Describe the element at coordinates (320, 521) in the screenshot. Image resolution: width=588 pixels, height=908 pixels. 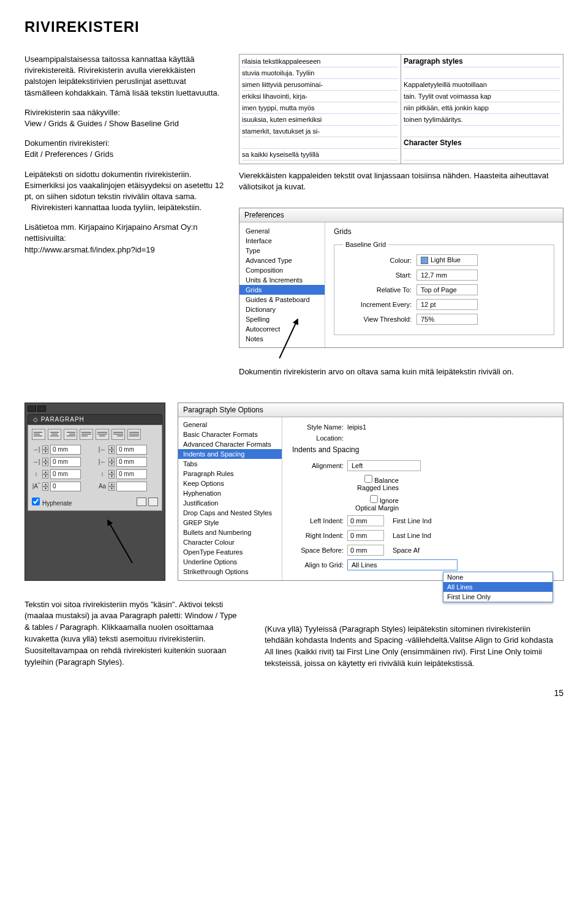
I see `left-indent-label: Left Indent:` at that location.